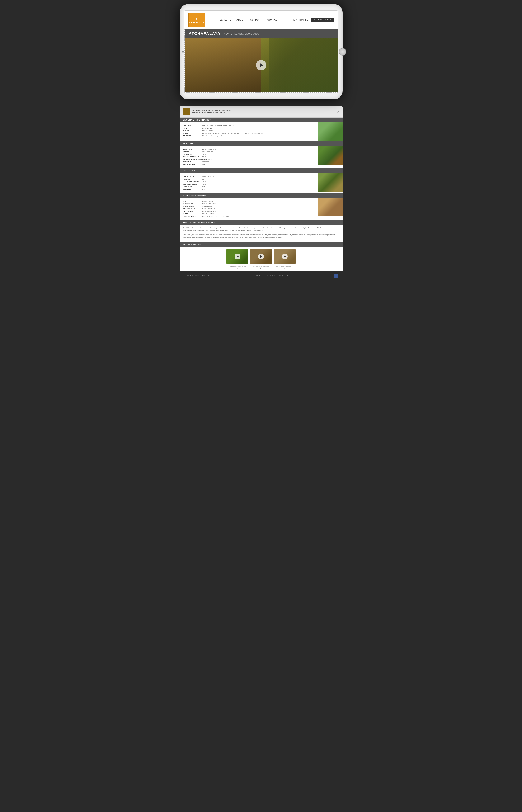 Image resolution: width=522 pixels, height=812 pixels. Describe the element at coordinates (285, 259) in the screenshot. I see `video-thumb-3: ATCHAFALAYA NEW ORLEANS, LOUISIANA ▶` at that location.